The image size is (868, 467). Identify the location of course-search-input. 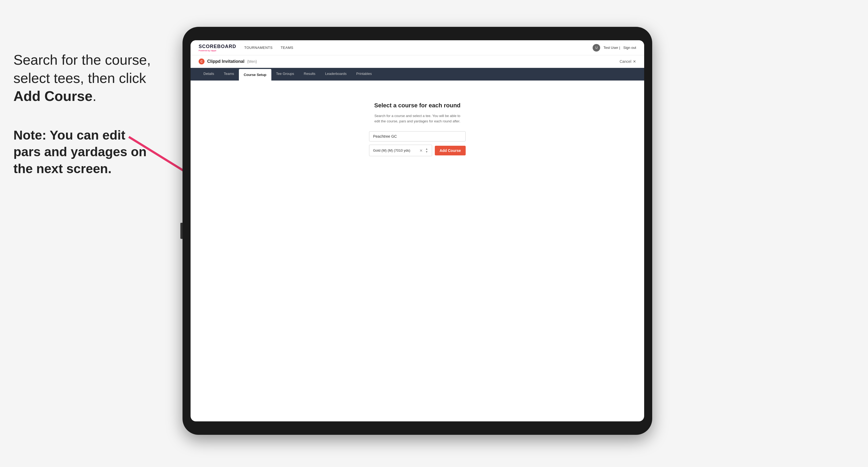
(417, 136).